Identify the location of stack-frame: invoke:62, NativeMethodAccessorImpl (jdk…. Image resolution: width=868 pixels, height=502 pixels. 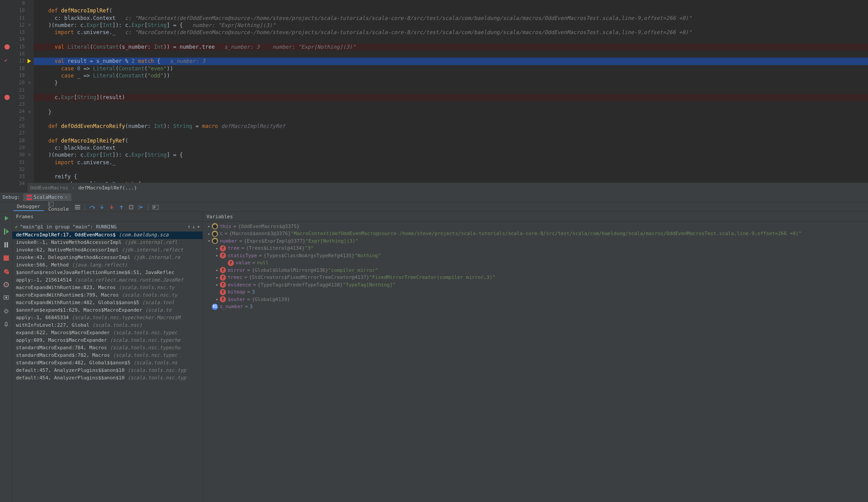
(107, 251).